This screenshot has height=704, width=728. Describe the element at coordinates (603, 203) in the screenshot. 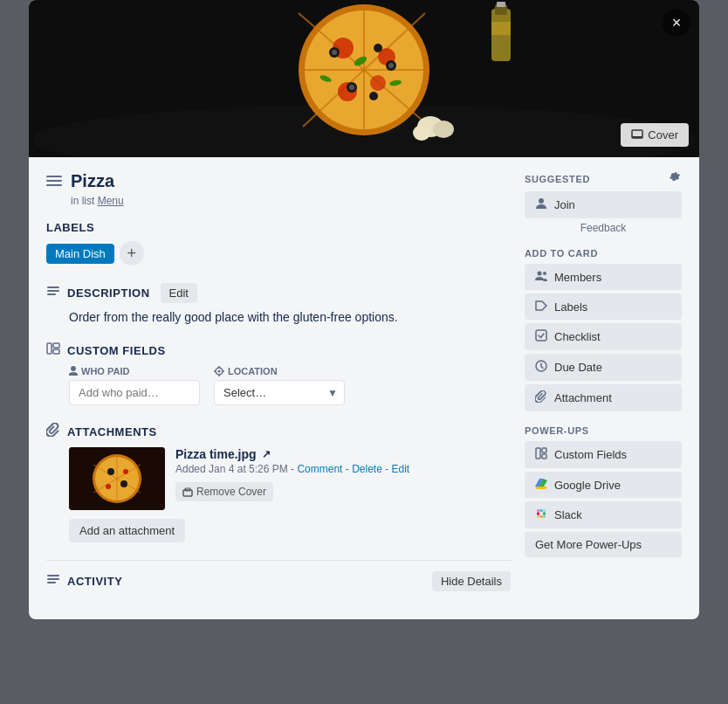

I see `suggested-section: SUGGESTED Join Feedback` at that location.